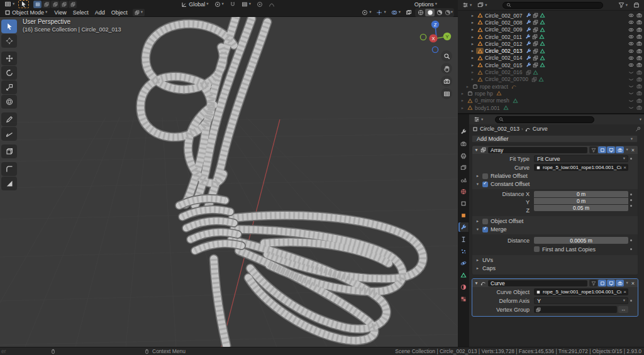 This screenshot has width=644, height=355. I want to click on outliner-row: ▸rope hp, so click(551, 93).